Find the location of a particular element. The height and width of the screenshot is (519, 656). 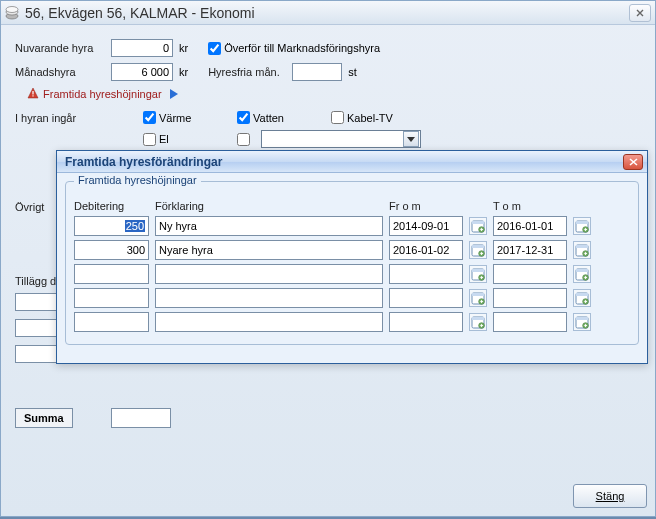

label-manadshyra: Månadshyra is located at coordinates (60, 72).